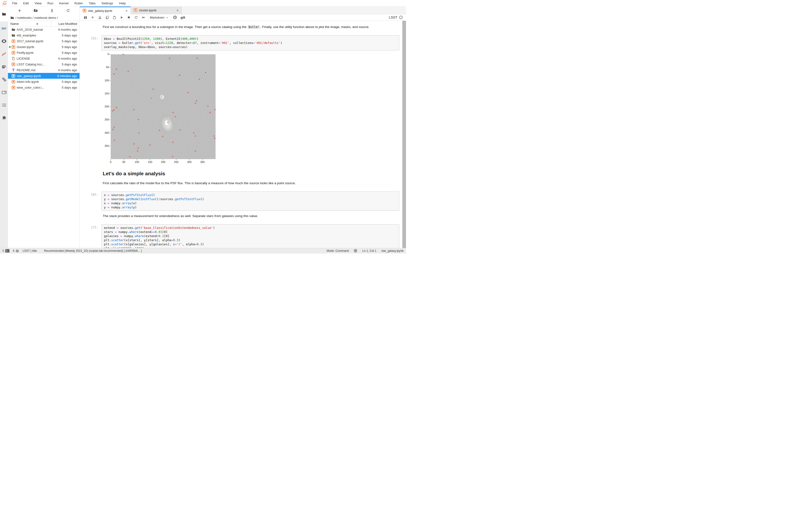  Describe the element at coordinates (240, 236) in the screenshot. I see `code-cell: [7]:extend = sources.get('base_Classific…` at that location.